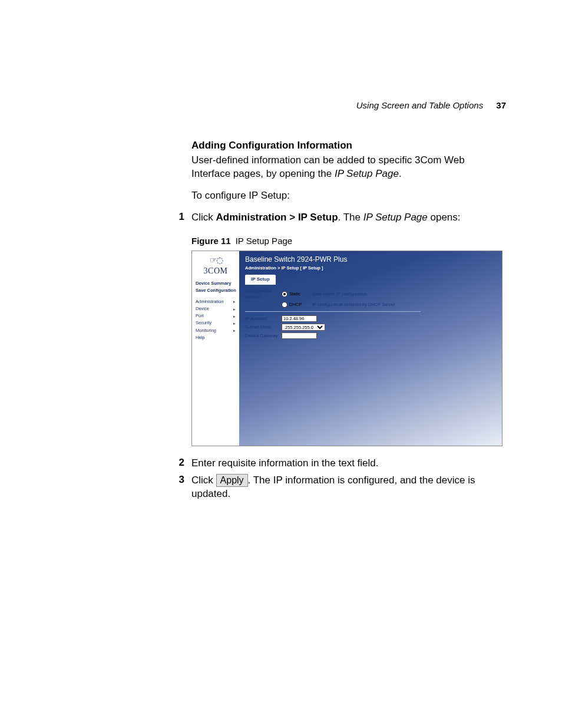 The height and width of the screenshot is (728, 562). I want to click on radio-dhcp, so click(285, 305).